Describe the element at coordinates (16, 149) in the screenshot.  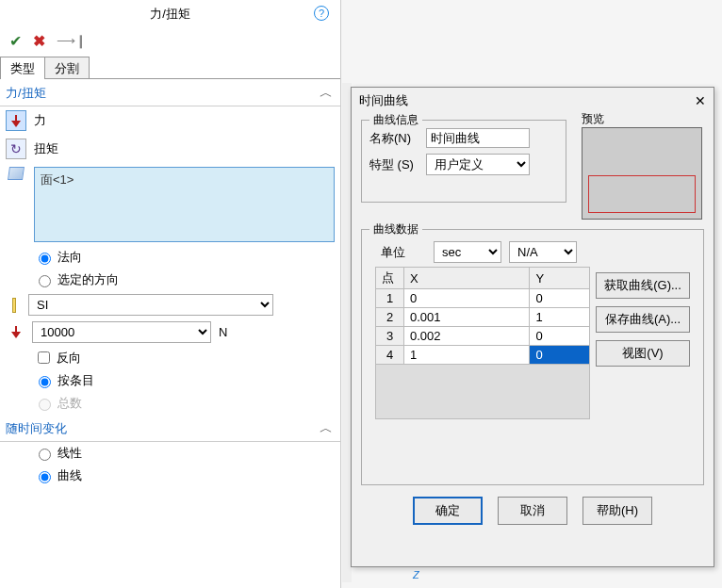
I see `torque-icon: ↻` at that location.